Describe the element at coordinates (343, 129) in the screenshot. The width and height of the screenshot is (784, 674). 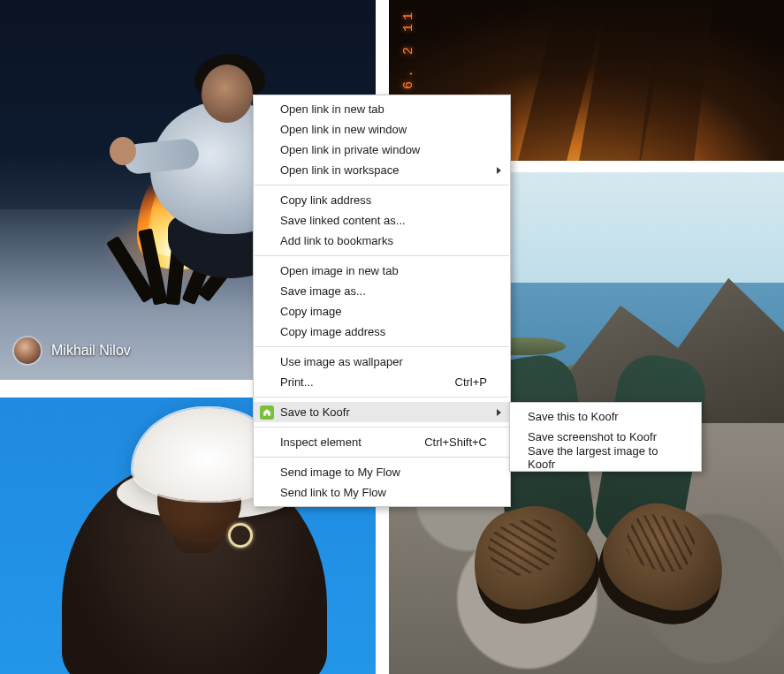
I see `menu-item-label: Open link in new window` at that location.